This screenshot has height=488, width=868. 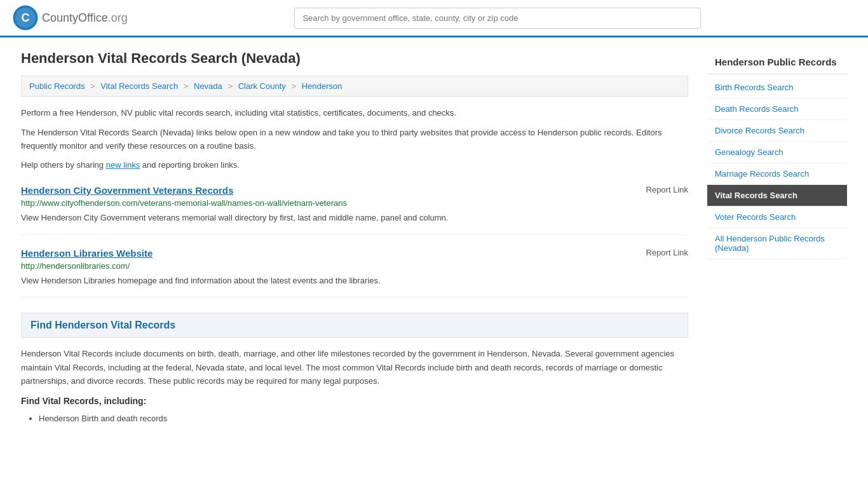 What do you see at coordinates (777, 217) in the screenshot?
I see `sidebar-item-6: Voter Records Search` at bounding box center [777, 217].